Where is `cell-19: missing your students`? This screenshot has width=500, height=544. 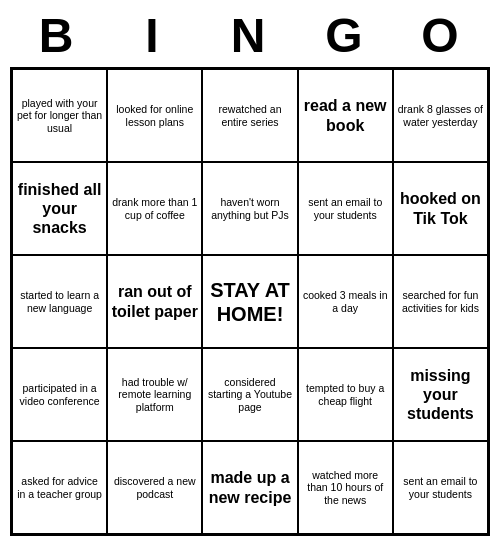 cell-19: missing your students is located at coordinates (440, 394).